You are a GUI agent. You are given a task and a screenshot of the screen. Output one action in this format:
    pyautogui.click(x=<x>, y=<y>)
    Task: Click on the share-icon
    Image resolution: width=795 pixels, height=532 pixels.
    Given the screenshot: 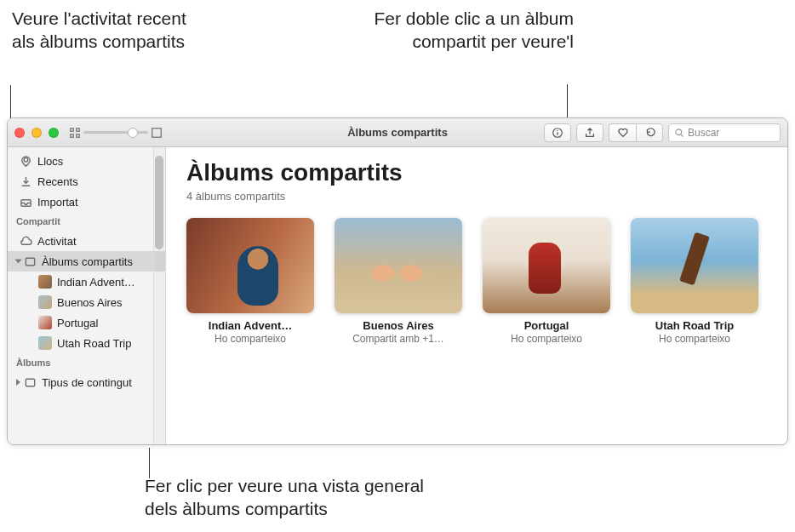 What is the action you would take?
    pyautogui.click(x=590, y=133)
    